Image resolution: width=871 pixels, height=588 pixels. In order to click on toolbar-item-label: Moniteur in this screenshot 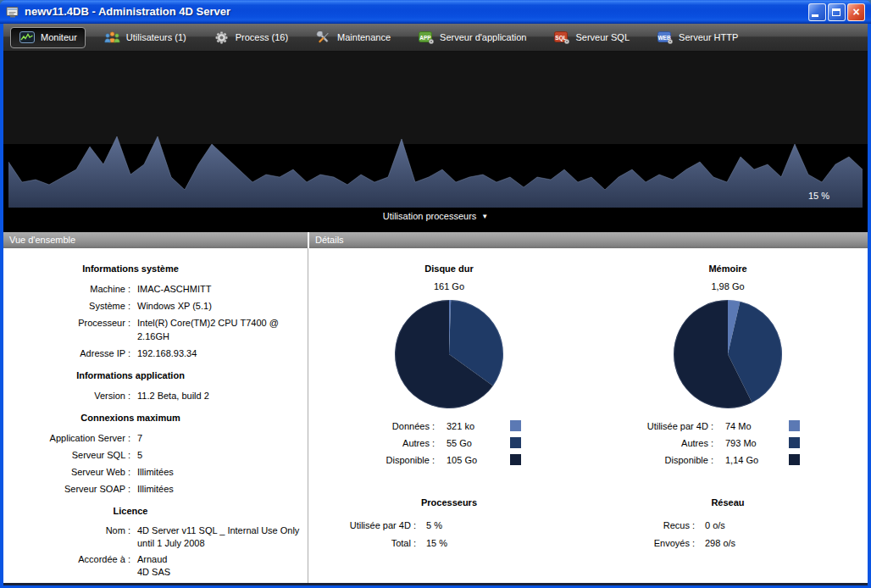, I will do `click(59, 37)`.